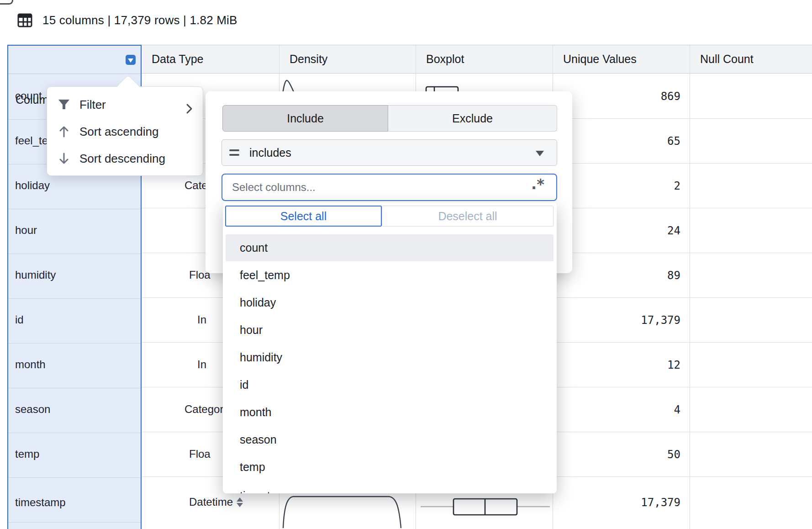 This screenshot has width=812, height=529. What do you see at coordinates (125, 159) in the screenshot?
I see `menu-item-sort-descending: Sort descending` at bounding box center [125, 159].